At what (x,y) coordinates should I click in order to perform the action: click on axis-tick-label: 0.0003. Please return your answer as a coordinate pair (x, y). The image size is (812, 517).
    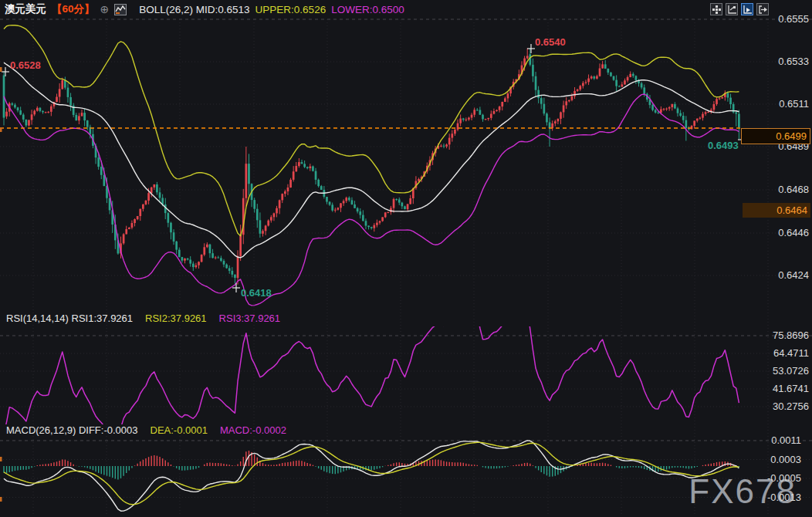
    Looking at the image, I should click on (766, 460).